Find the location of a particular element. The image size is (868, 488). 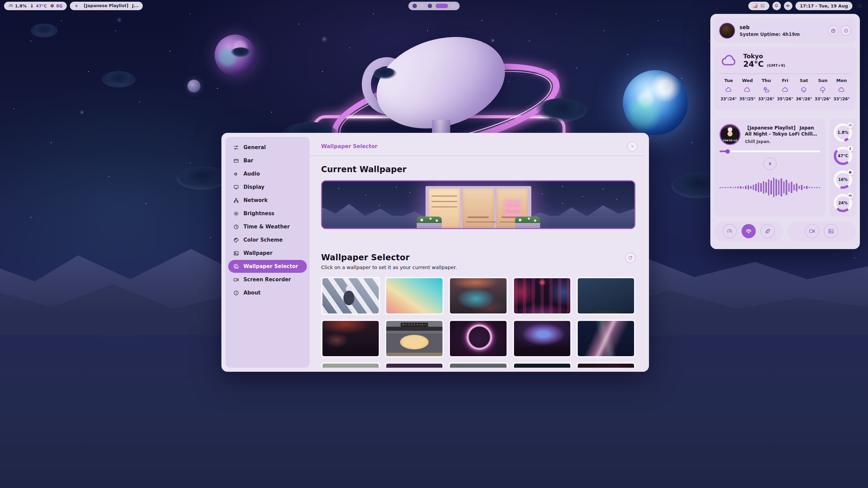

sidebar-item: Screen Recorder is located at coordinates (268, 280).